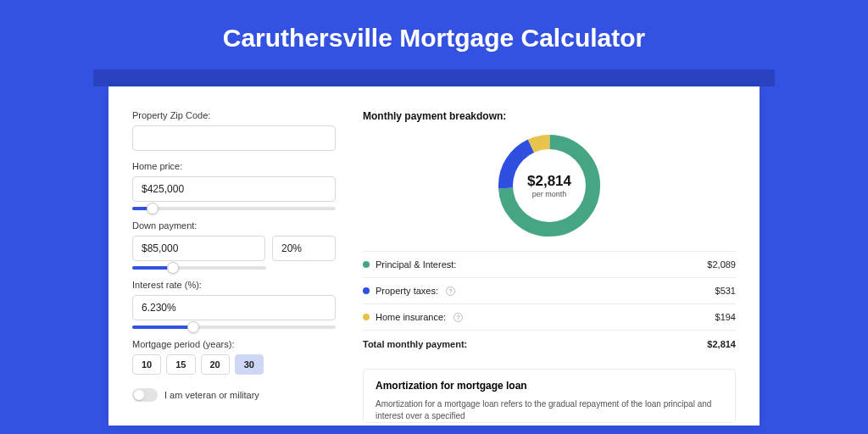 Image resolution: width=868 pixels, height=434 pixels. What do you see at coordinates (181, 364) in the screenshot?
I see `period-option-15: 15` at bounding box center [181, 364].